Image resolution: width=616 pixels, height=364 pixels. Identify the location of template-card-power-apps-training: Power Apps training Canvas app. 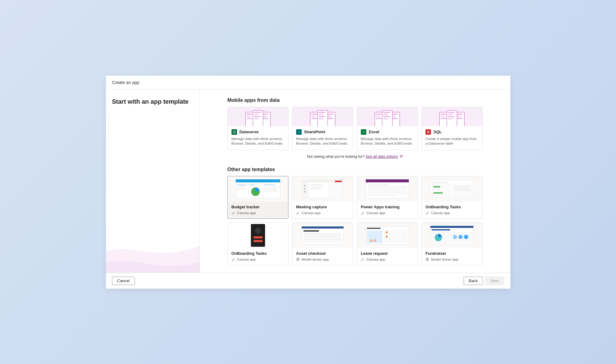
(387, 198).